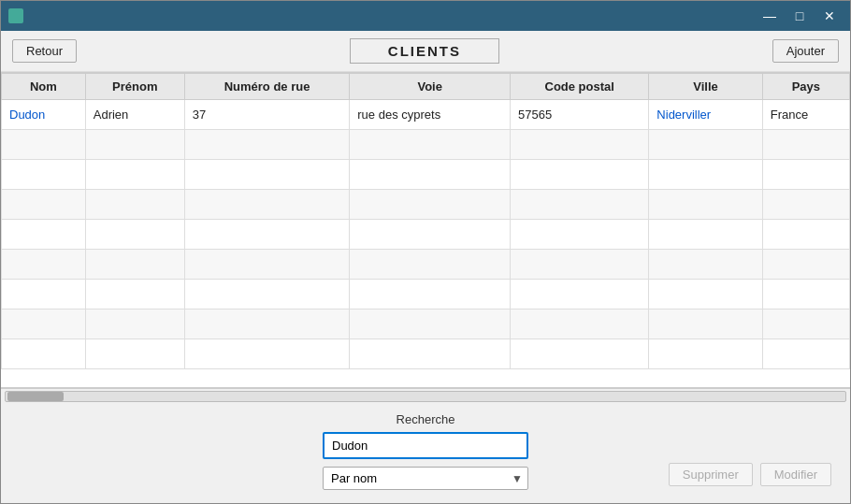 Image resolution: width=851 pixels, height=504 pixels. Describe the element at coordinates (426, 16) in the screenshot. I see `title-bar: — □ ✕` at that location.